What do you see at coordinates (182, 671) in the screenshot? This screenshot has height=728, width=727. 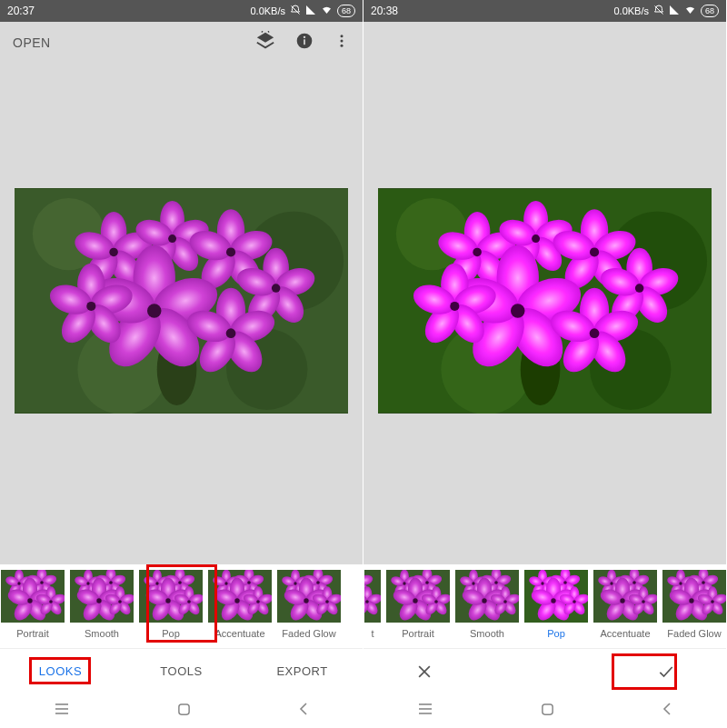 I see `bottom-tabs: LOOKS TOOLS EXPORT` at bounding box center [182, 671].